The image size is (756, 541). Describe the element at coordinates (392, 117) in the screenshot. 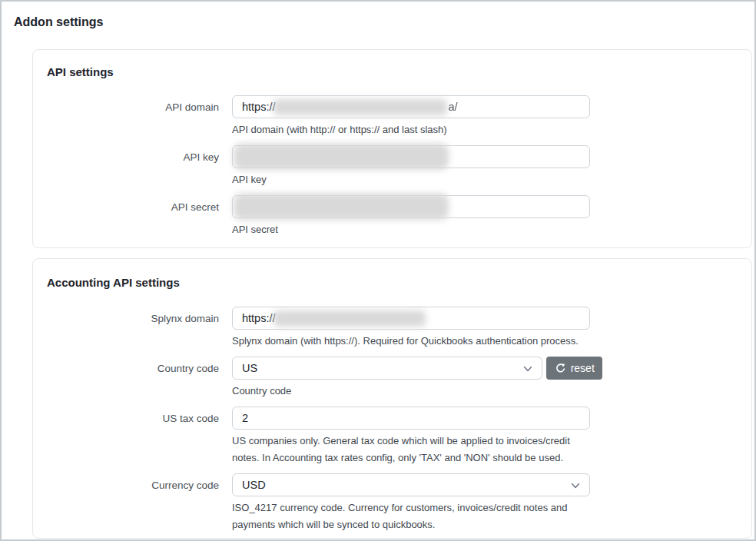

I see `api-domain-field: API domain https://a/ API domain (with h…` at that location.